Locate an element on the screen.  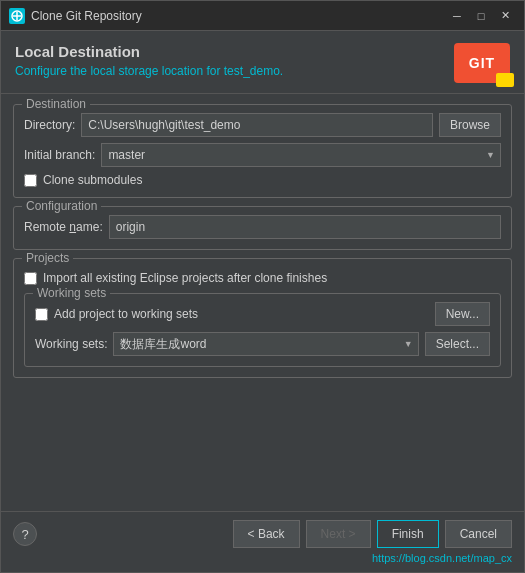
select-button: Select... is located at coordinates (458, 344).